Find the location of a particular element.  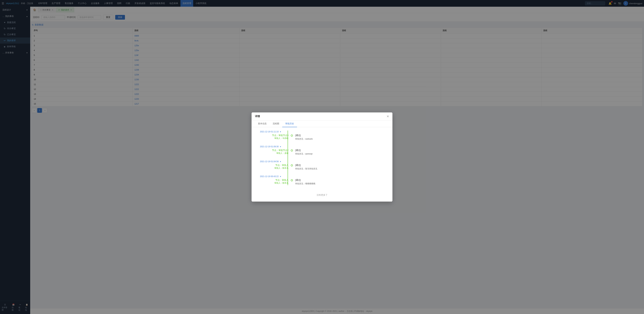

approval-comment: 审批意见：sadsads is located at coordinates (342, 139).